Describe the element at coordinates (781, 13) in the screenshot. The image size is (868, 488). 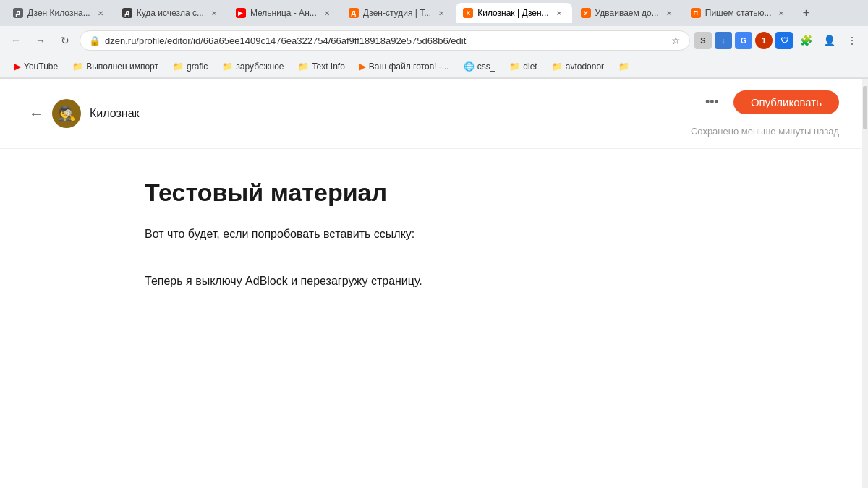
I see `tab7-close: ✕` at that location.